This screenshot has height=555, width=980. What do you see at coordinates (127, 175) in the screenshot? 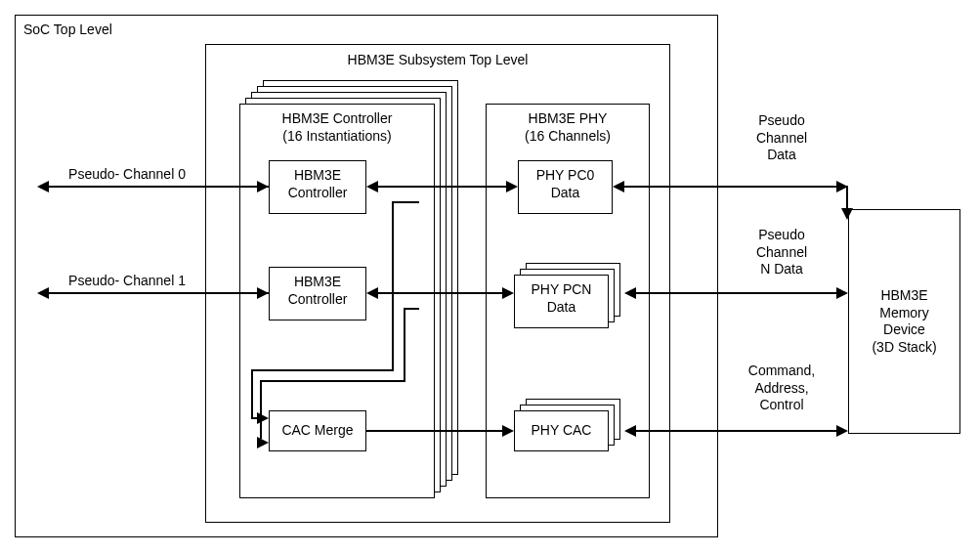
I see `pseudo-channel-0-label: Pseudo- Channel 0` at bounding box center [127, 175].